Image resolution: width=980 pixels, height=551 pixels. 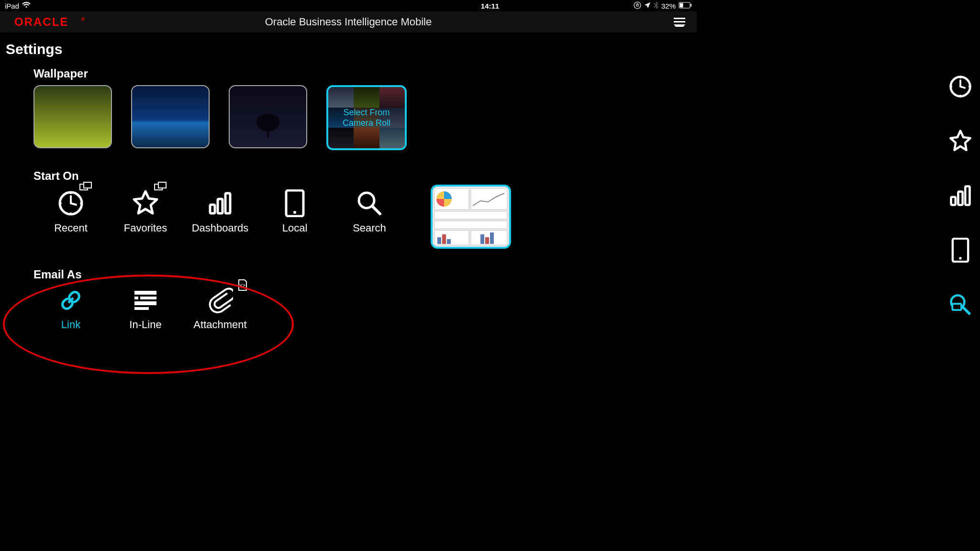 I want to click on wallpaper-row: Select From Camera Roll, so click(x=365, y=118).